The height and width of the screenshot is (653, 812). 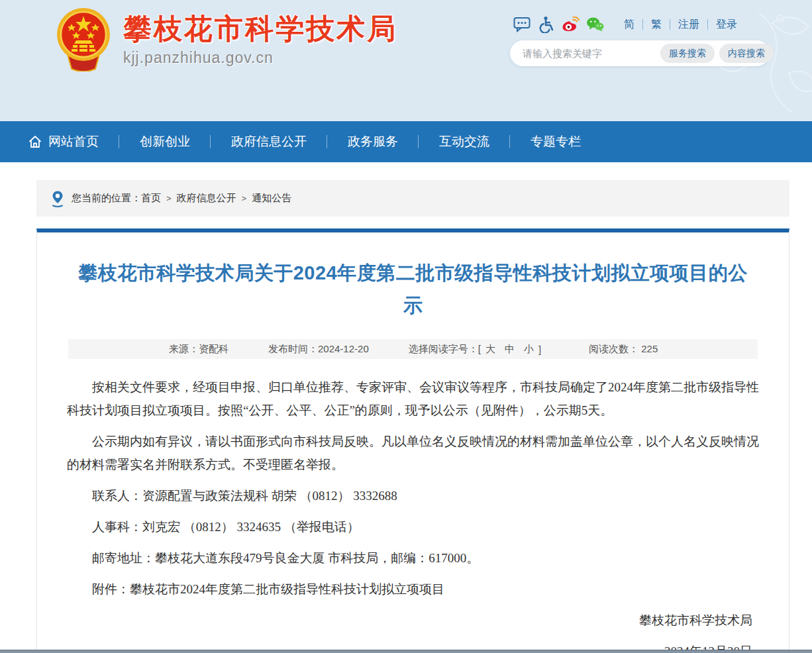 What do you see at coordinates (83, 39) in the screenshot?
I see `national-emblem-logo` at bounding box center [83, 39].